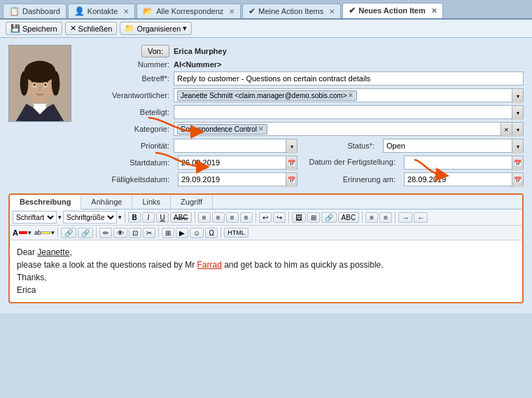  Describe the element at coordinates (351, 95) in the screenshot. I see `chip-close-icon: ✕` at that location.